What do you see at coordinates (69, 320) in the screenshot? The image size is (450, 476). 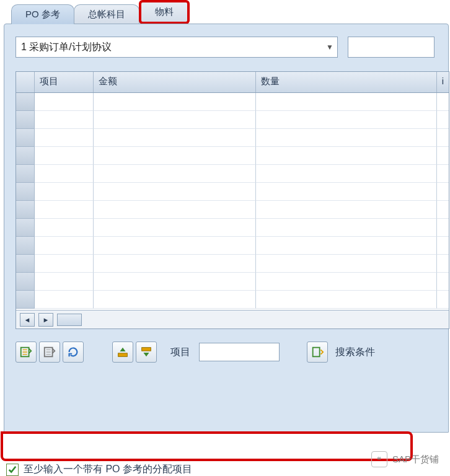 I see `scroll-thumb` at bounding box center [69, 320].